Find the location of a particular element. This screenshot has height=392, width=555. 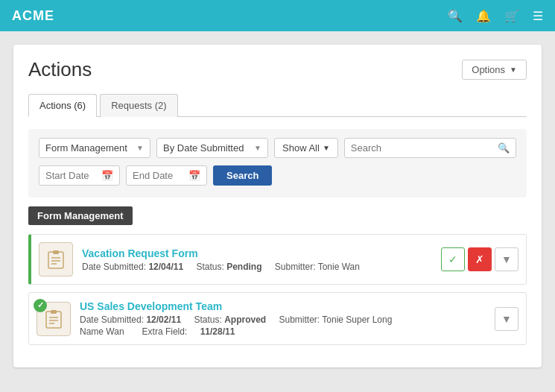

end-date-input is located at coordinates (159, 176).